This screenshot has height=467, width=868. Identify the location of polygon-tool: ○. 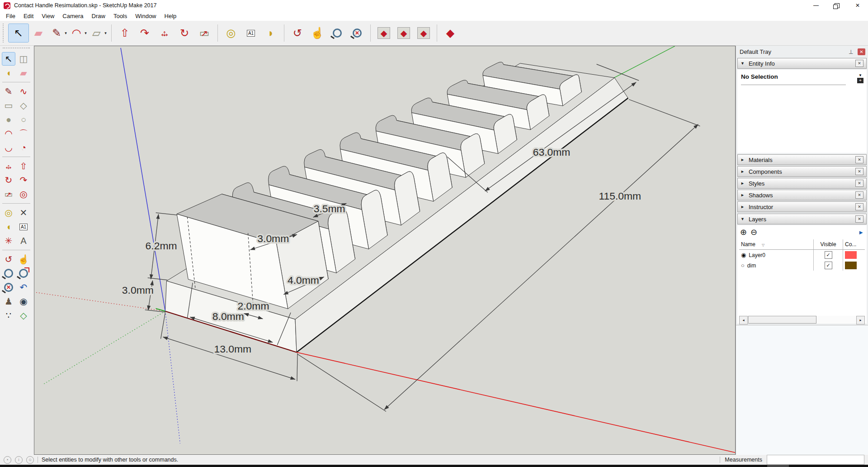
(24, 119).